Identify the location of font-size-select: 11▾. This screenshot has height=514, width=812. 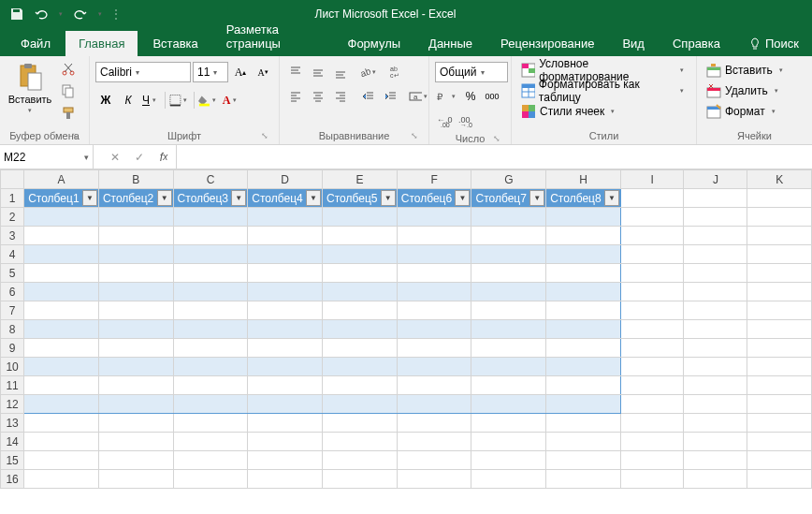
(210, 72).